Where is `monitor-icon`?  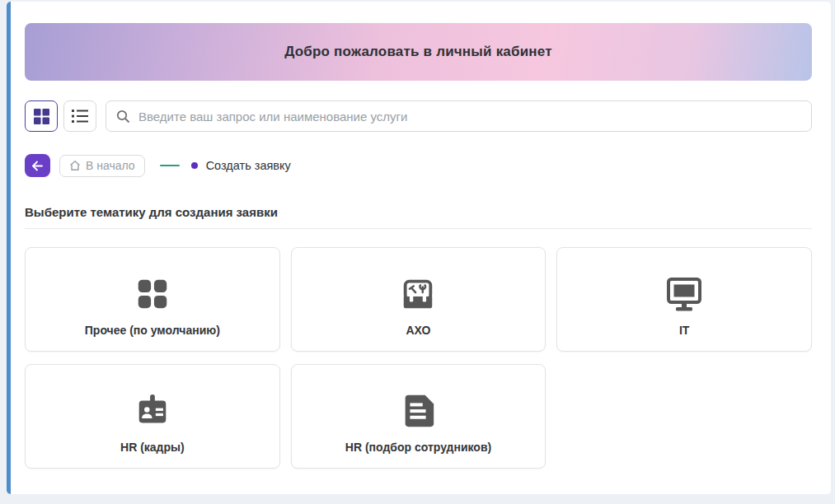
monitor-icon is located at coordinates (684, 294).